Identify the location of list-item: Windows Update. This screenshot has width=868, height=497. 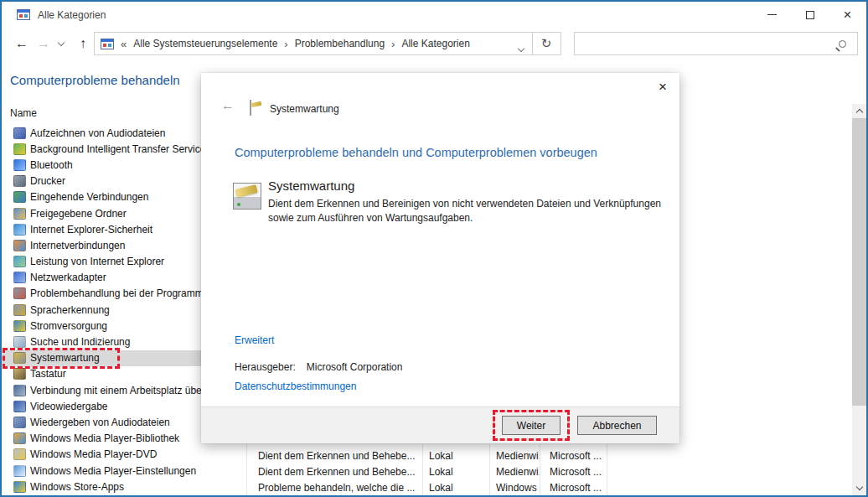
(123, 494).